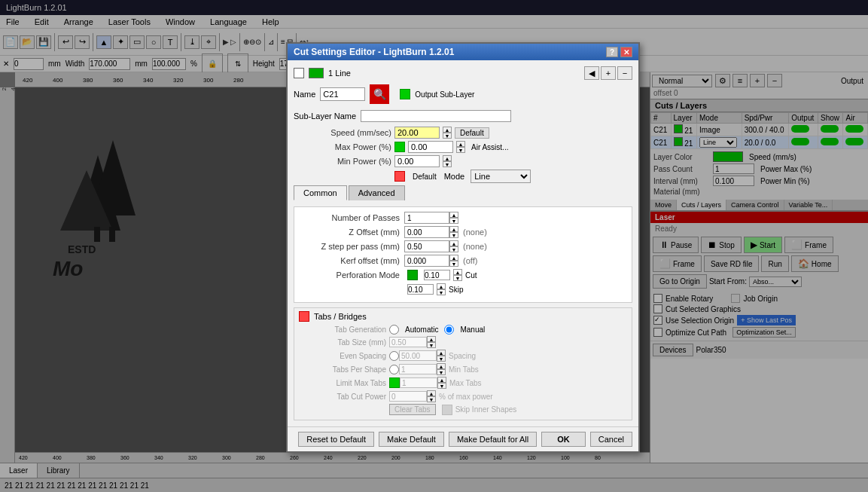 This screenshot has height=492, width=868. I want to click on perf-mode-label: Perforation Mode, so click(352, 275).